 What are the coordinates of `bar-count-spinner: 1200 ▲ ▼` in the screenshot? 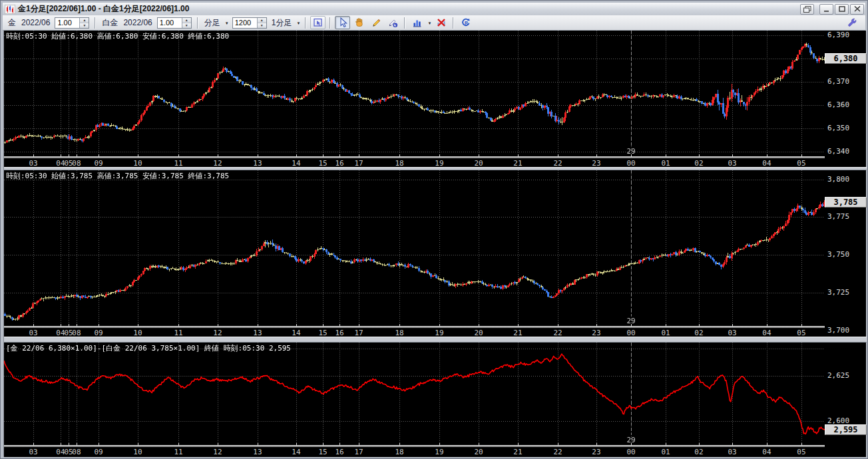 It's located at (250, 23).